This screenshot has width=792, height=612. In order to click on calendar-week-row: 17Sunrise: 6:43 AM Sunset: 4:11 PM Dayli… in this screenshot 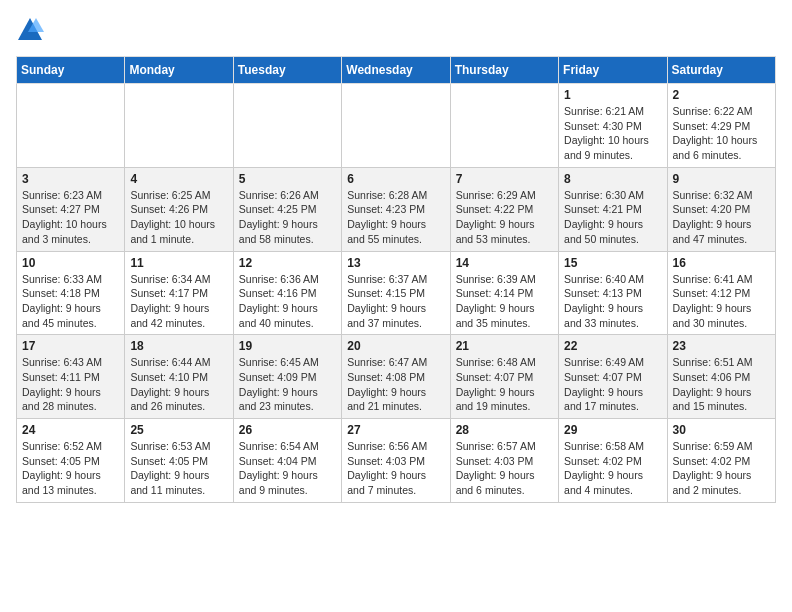, I will do `click(396, 377)`.